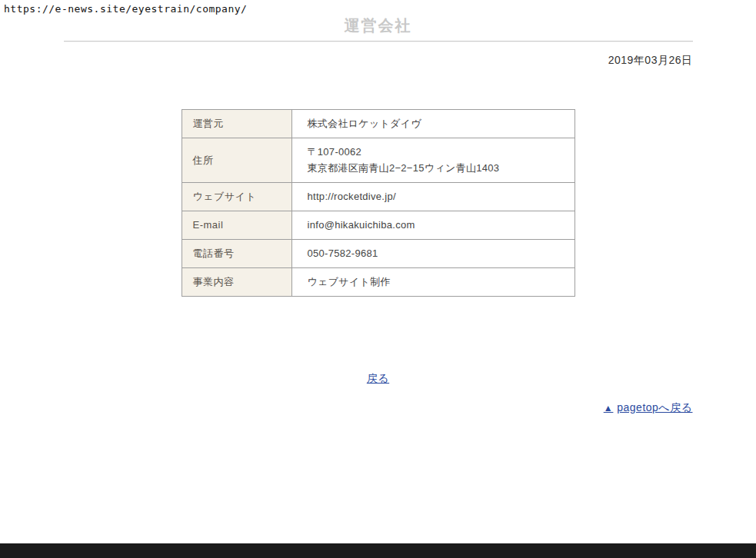 The height and width of the screenshot is (558, 756). What do you see at coordinates (378, 42) in the screenshot?
I see `title-divider` at bounding box center [378, 42].